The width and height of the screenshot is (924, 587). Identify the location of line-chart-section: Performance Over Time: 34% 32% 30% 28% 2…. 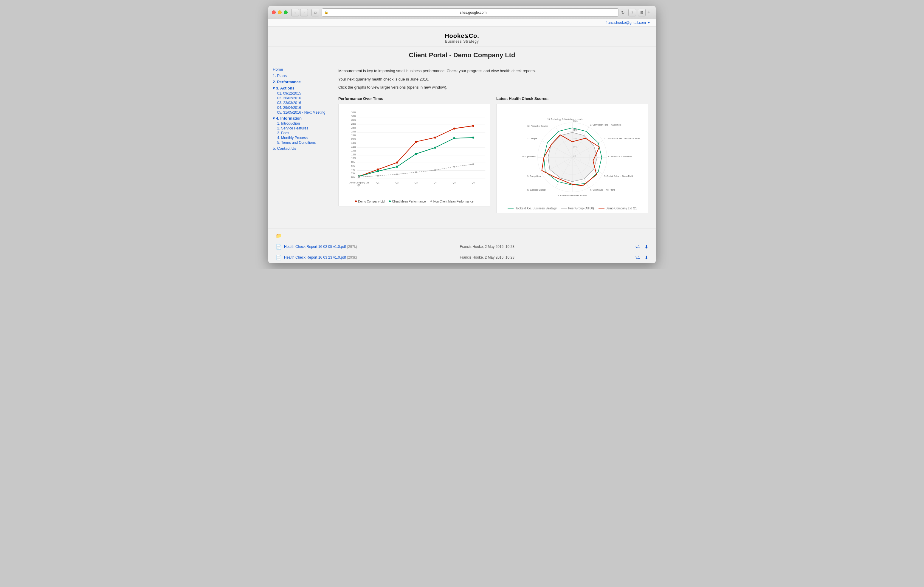
(414, 155).